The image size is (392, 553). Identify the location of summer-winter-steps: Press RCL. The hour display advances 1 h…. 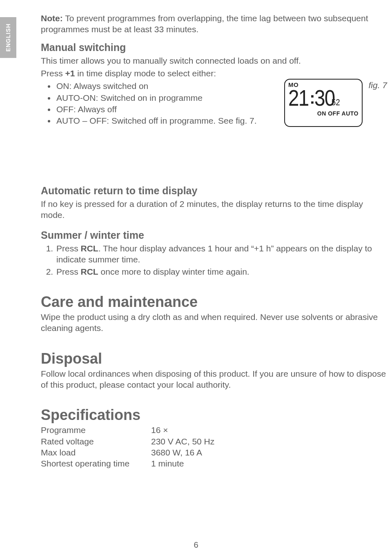
(214, 260).